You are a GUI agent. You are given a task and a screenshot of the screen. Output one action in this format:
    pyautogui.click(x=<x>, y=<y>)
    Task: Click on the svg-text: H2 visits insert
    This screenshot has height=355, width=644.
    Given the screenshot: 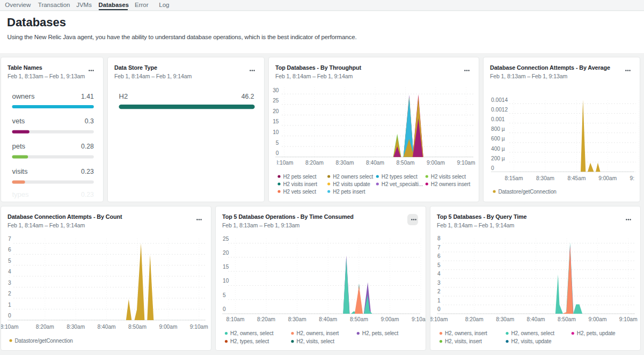 What is the action you would take?
    pyautogui.click(x=301, y=184)
    